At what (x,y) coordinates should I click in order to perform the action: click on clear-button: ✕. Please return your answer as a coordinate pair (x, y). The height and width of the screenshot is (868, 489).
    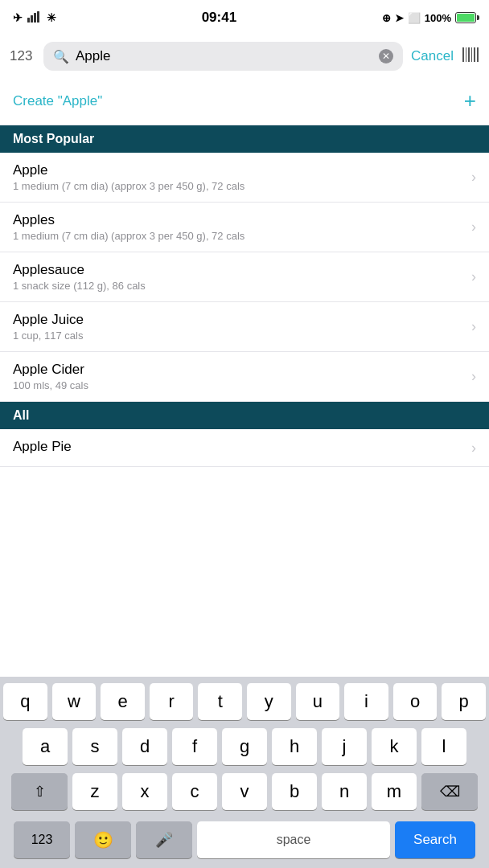
    Looking at the image, I should click on (386, 56).